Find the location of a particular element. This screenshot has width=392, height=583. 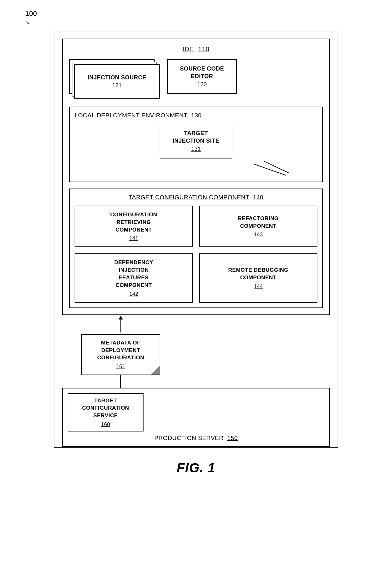

ide-label: IDE 110 is located at coordinates (196, 49).